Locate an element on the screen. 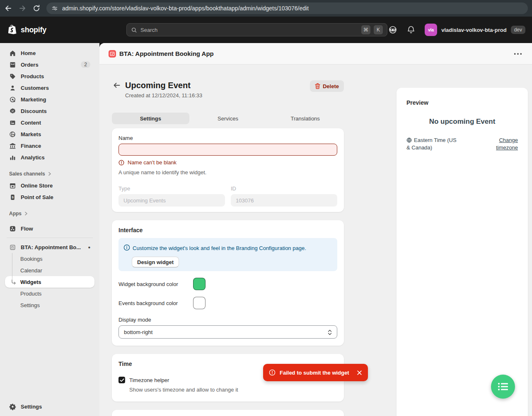 The width and height of the screenshot is (532, 416). tab-settings: Settings is located at coordinates (151, 118).